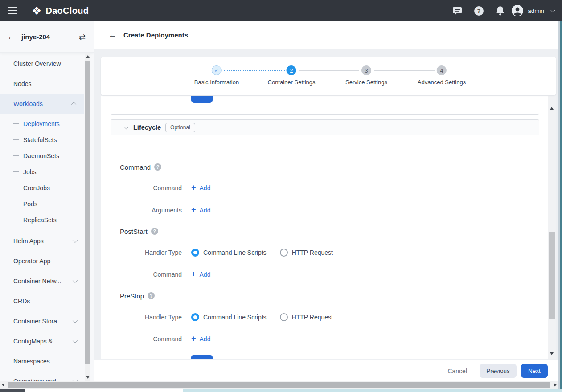 This screenshot has width=562, height=392. Describe the element at coordinates (42, 140) in the screenshot. I see `sidebar-item-statefulsets: StatefulSets` at that location.